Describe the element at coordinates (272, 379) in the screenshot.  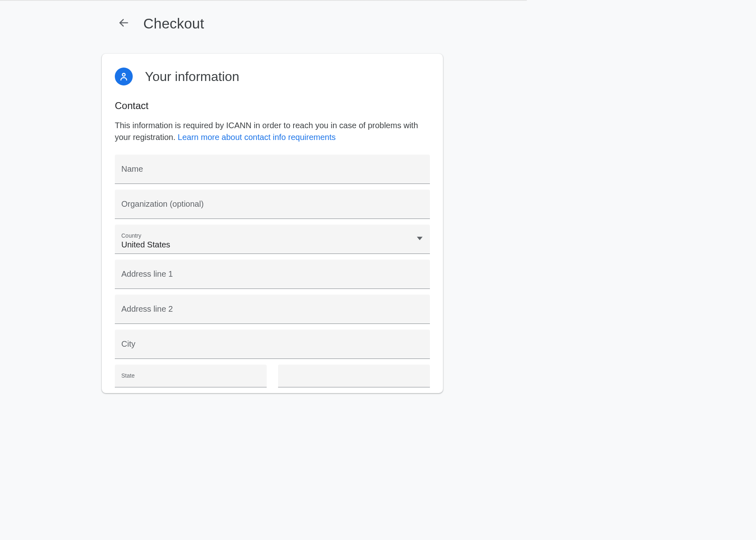
I see `state-row: State` at that location.